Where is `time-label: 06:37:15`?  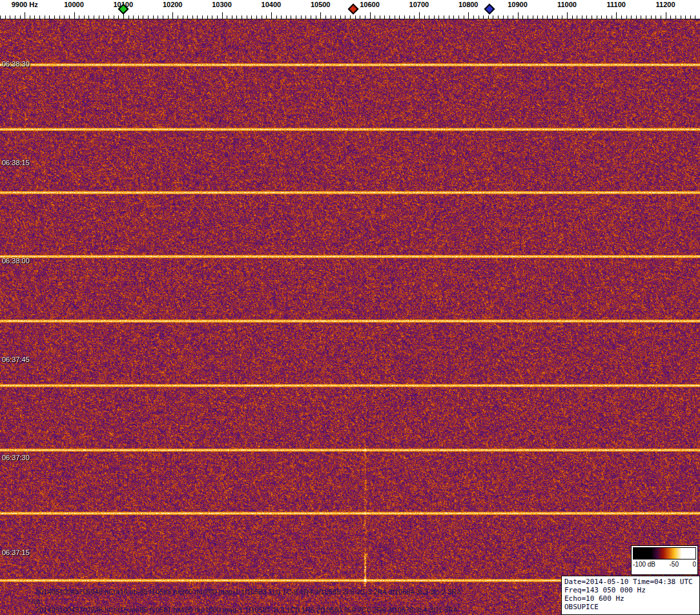
time-label: 06:37:15 is located at coordinates (15, 552).